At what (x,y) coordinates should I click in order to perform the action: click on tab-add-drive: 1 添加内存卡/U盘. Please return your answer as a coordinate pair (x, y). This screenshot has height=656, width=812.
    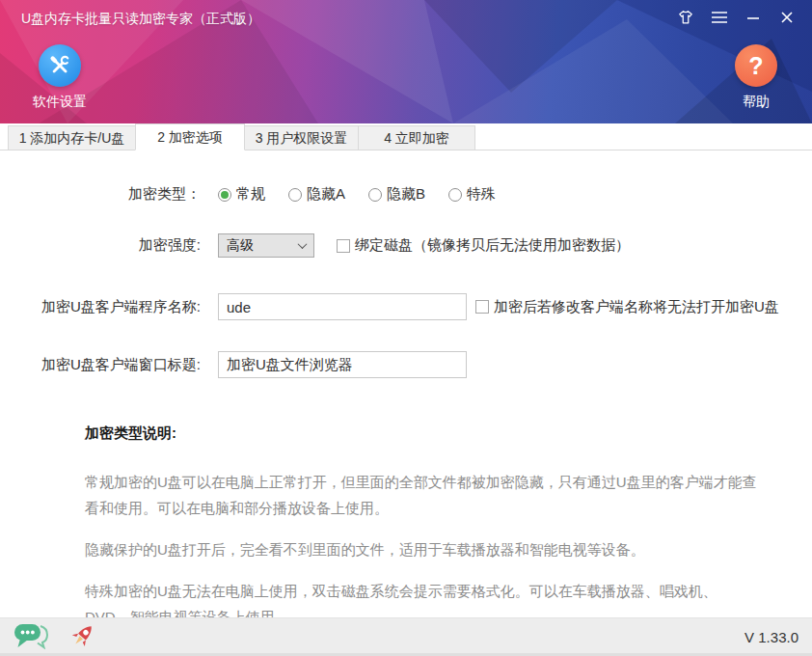
    Looking at the image, I should click on (71, 137).